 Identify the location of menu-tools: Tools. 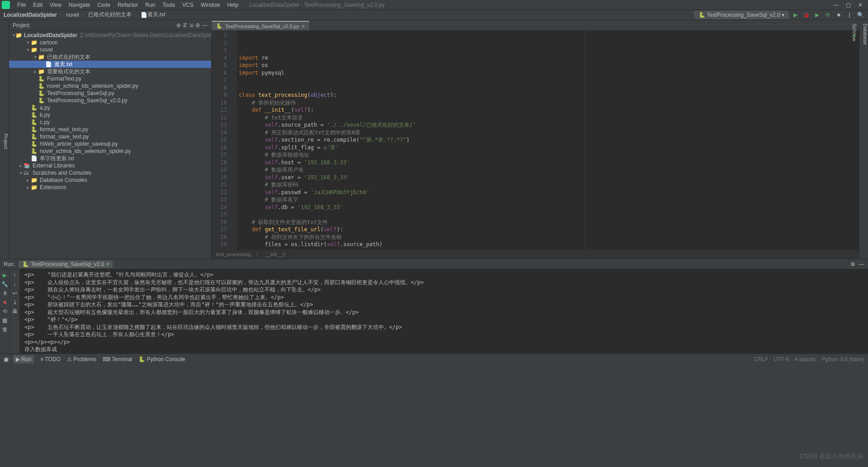
(169, 5).